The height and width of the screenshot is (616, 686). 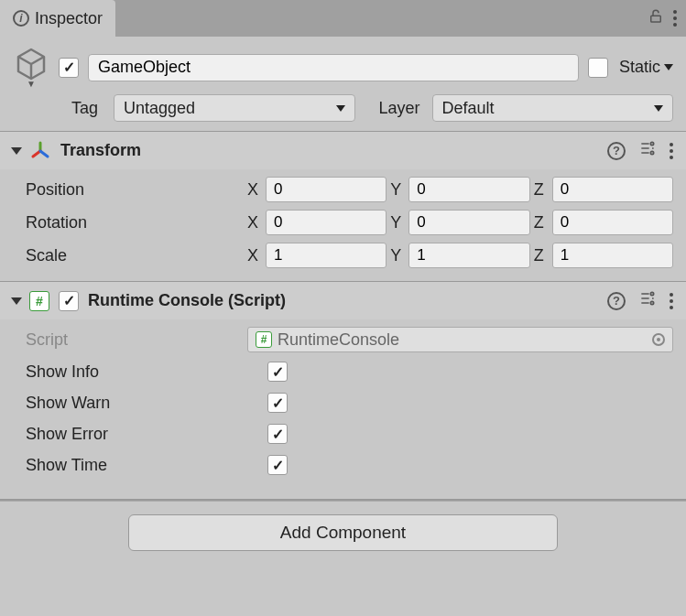 I want to click on gameobject-name-input, so click(x=333, y=68).